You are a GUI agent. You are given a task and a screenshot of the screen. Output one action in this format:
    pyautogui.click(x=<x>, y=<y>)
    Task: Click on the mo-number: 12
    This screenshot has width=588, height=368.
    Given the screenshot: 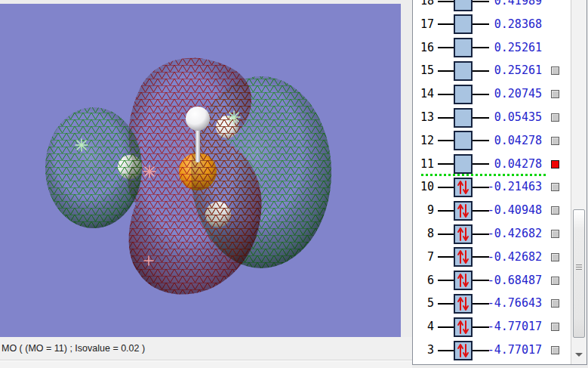 What is the action you would take?
    pyautogui.click(x=424, y=141)
    